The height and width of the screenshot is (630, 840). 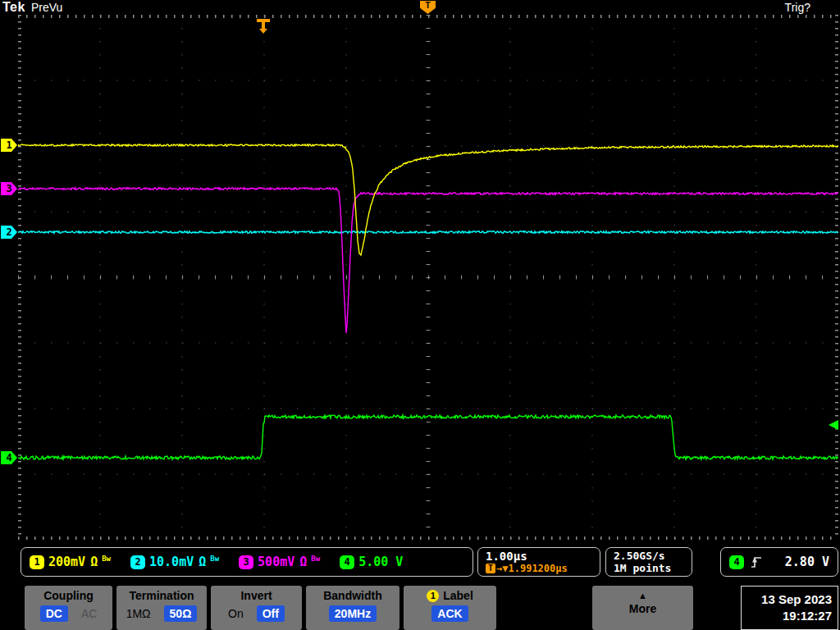 What do you see at coordinates (69, 596) in the screenshot?
I see `coupling-title: Coupling` at bounding box center [69, 596].